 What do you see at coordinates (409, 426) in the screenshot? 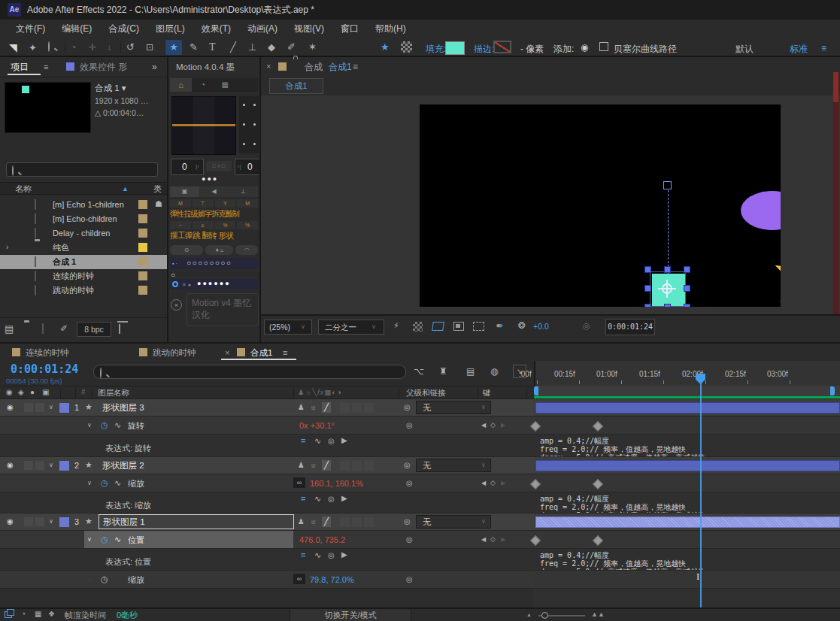
I see `pickwhip-icon: ◎` at bounding box center [409, 426].